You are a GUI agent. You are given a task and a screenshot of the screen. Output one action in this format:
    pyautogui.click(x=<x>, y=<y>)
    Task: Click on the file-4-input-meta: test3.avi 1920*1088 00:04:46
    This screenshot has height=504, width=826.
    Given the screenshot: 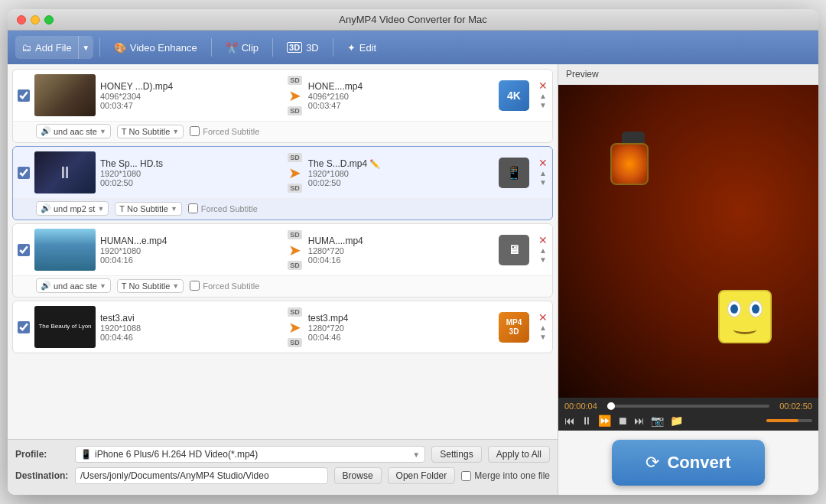 What is the action you would take?
    pyautogui.click(x=191, y=327)
    